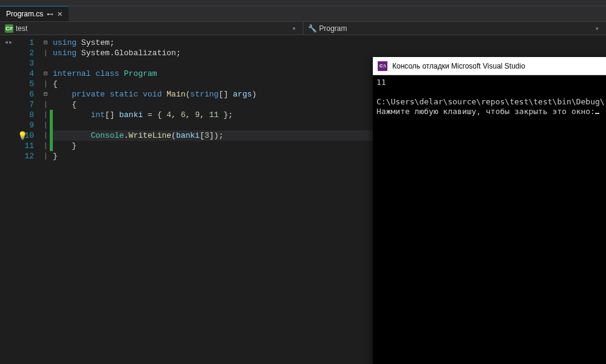  What do you see at coordinates (303, 14) in the screenshot?
I see `editor-tab-row: Program.cs ⊷ ✕` at bounding box center [303, 14].